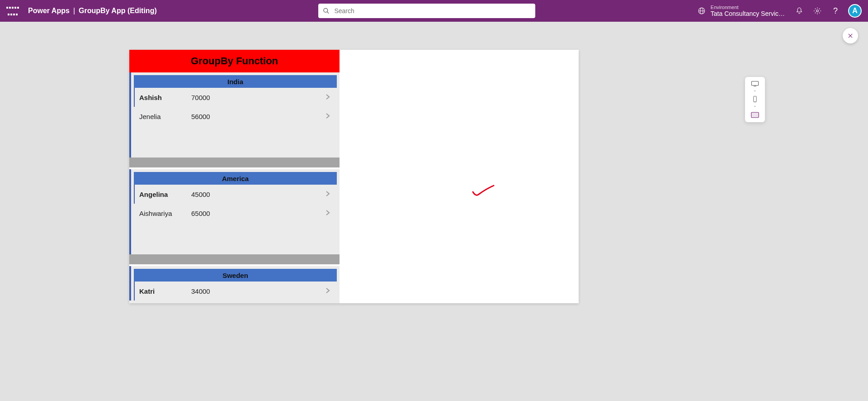  What do you see at coordinates (817, 11) in the screenshot?
I see `settings-button` at bounding box center [817, 11].